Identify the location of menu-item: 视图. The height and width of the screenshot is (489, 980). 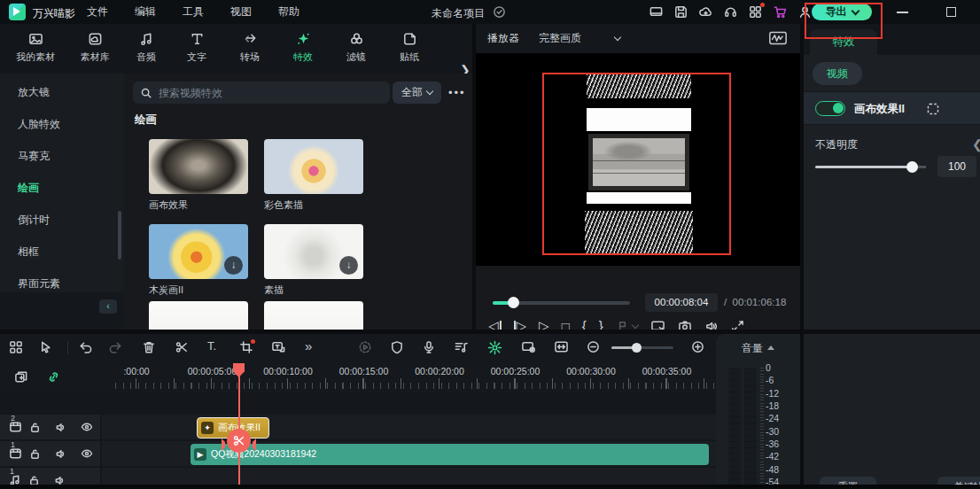
(241, 12).